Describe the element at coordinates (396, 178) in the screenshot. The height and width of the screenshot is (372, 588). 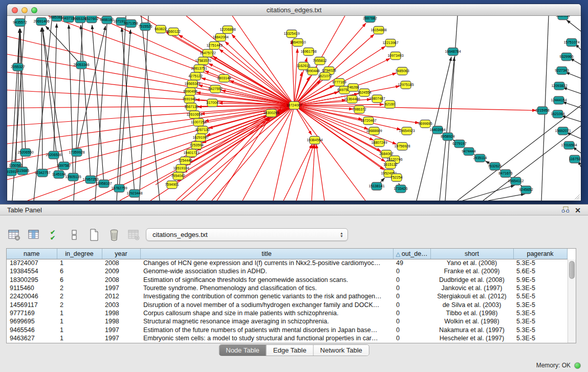
I see `graph-node: 752254` at that location.